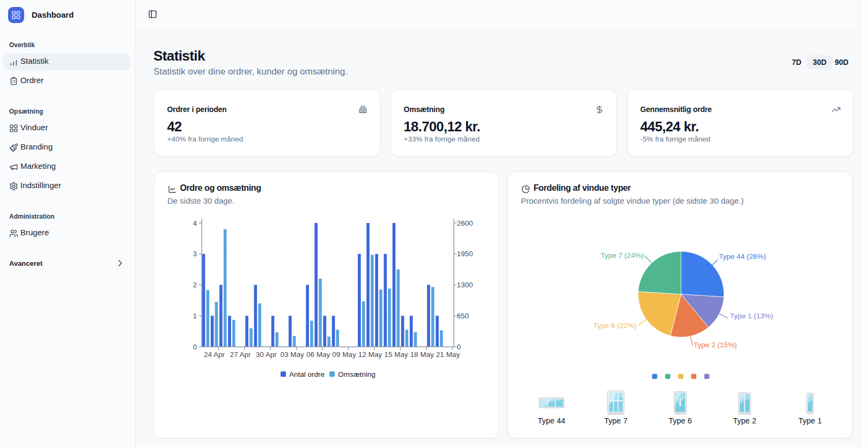 The image size is (868, 447). I want to click on svg-text: 21 May, so click(448, 355).